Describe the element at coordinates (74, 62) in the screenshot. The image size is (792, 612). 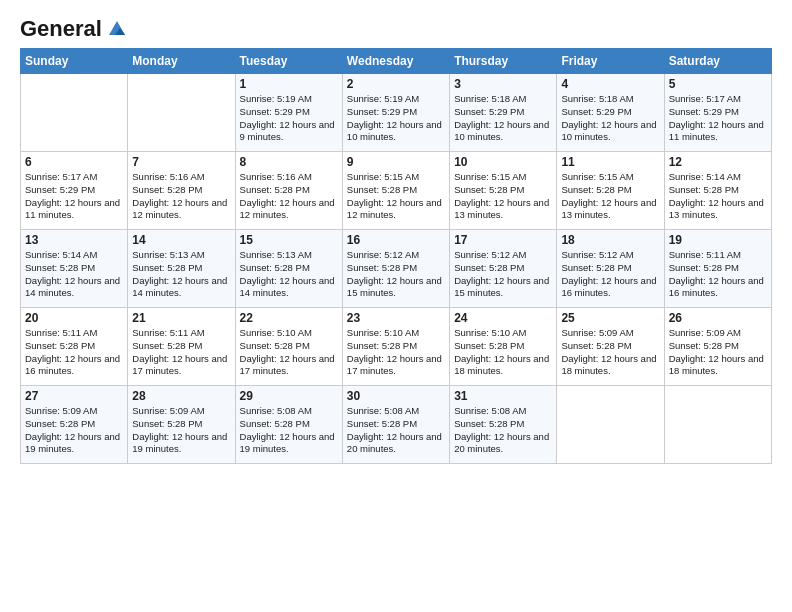
I see `weekday-header-sunday: Sunday` at that location.